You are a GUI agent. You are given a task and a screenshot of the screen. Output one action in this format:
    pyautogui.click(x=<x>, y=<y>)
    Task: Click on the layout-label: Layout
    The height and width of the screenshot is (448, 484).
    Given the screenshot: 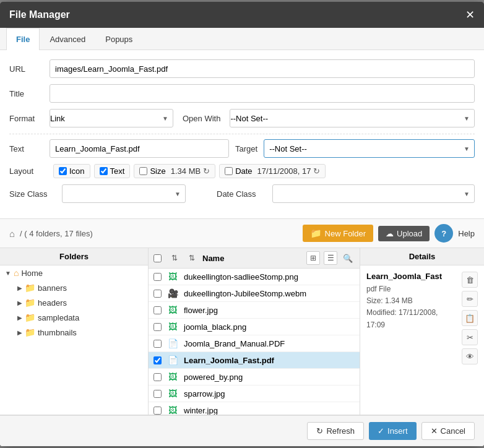 What is the action you would take?
    pyautogui.click(x=30, y=171)
    